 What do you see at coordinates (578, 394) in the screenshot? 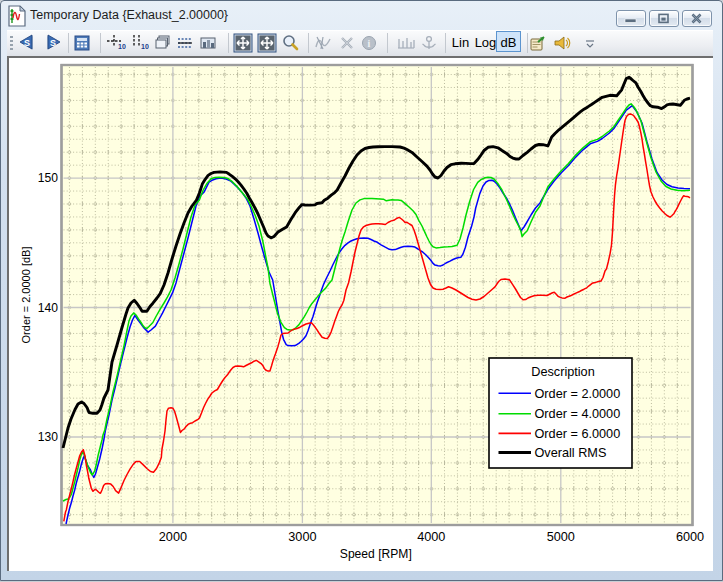
I see `svg-text: Order = 2.0000` at bounding box center [578, 394].